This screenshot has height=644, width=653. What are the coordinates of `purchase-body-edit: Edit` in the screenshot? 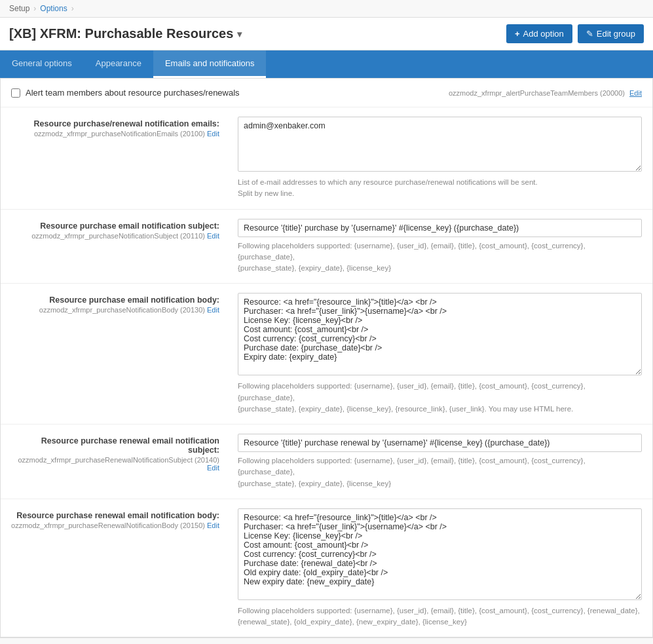 It's located at (214, 310).